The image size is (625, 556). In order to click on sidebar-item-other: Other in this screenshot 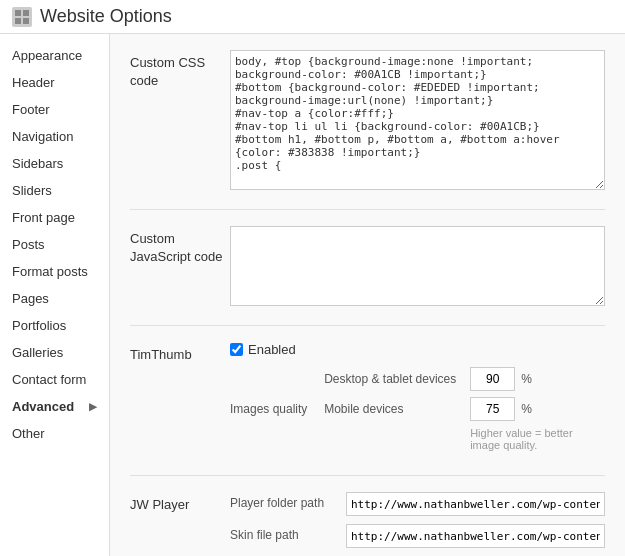, I will do `click(54, 434)`.